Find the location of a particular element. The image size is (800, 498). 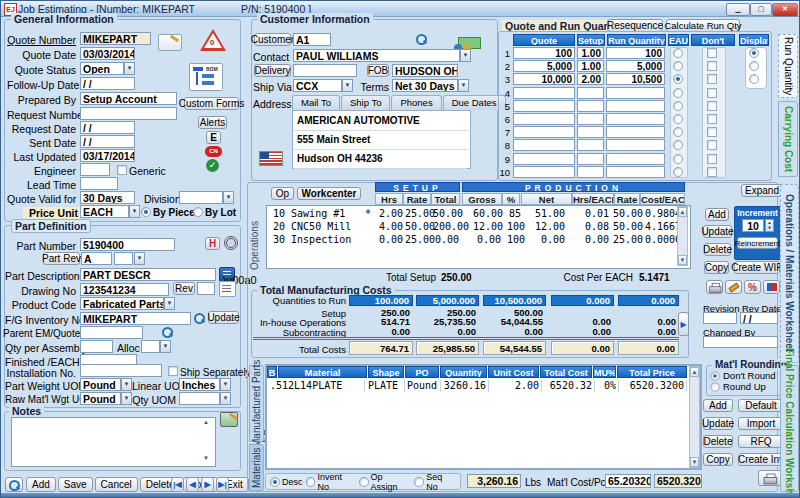

address-tab: Due Dates is located at coordinates (474, 102).